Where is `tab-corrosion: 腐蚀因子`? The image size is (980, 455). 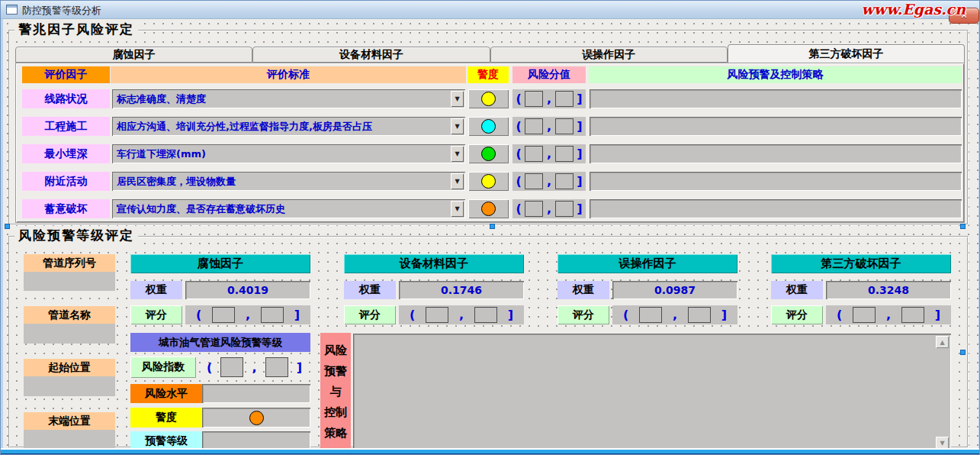 tab-corrosion: 腐蚀因子 is located at coordinates (134, 55).